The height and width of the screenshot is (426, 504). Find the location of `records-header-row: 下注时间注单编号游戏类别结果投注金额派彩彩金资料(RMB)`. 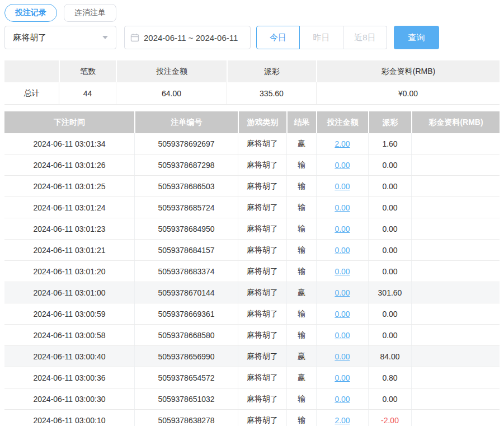

records-header-row: 下注时间注单编号游戏类别结果投注金额派彩彩金资料(RMB) is located at coordinates (252, 122).